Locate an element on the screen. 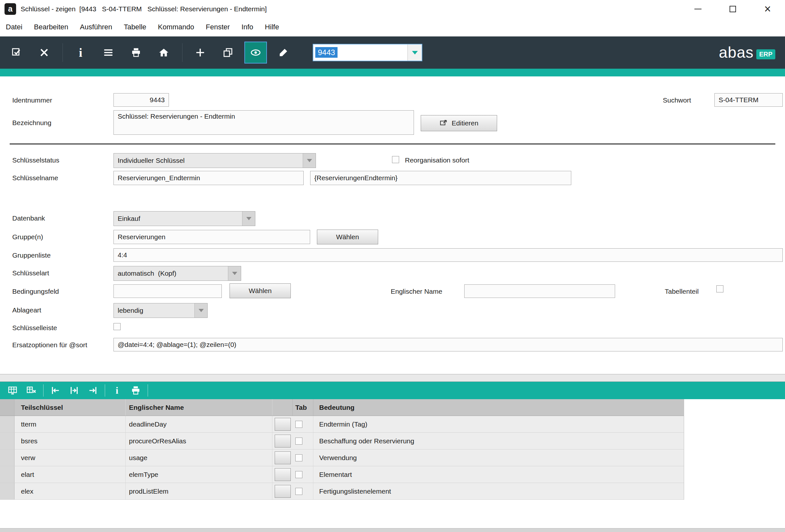  ident-combobox-value: 9443 is located at coordinates (326, 52).